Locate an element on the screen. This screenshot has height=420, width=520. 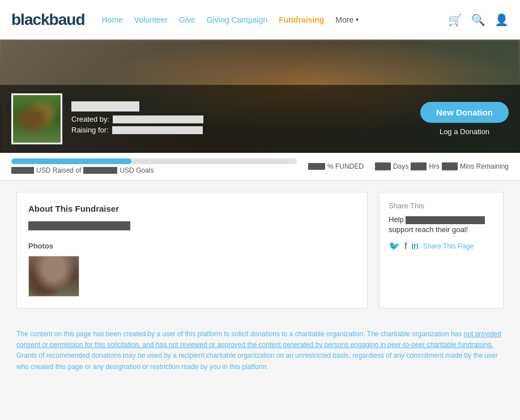
header-icons: 🛒 🔍 👤 is located at coordinates (478, 20).